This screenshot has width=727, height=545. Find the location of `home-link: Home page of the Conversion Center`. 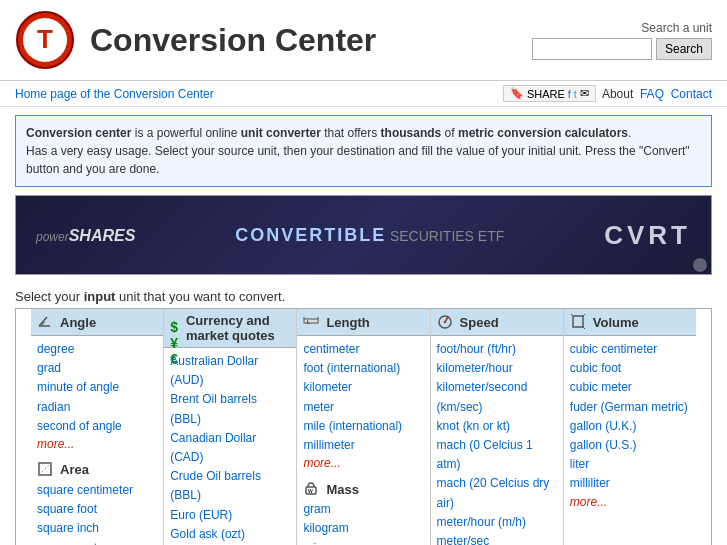

home-link: Home page of the Conversion Center is located at coordinates (114, 94).